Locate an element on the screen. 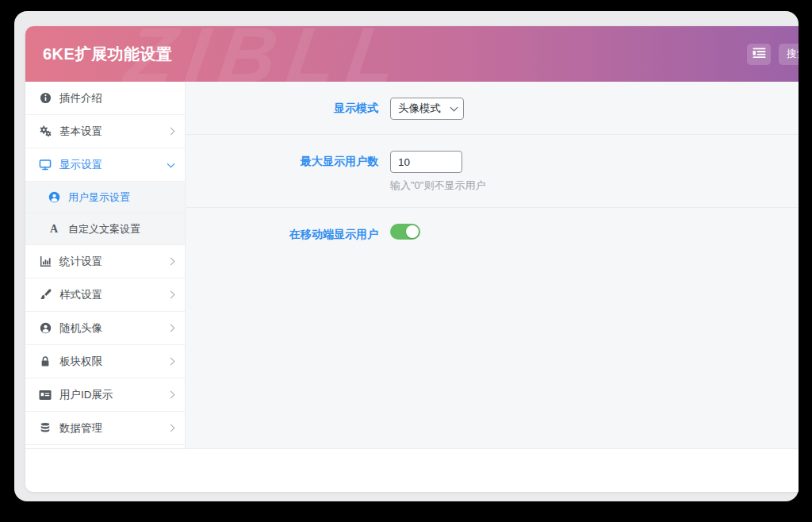 This screenshot has height=522, width=812. sidebar-item-section-permissions: 板块权限 is located at coordinates (105, 362).